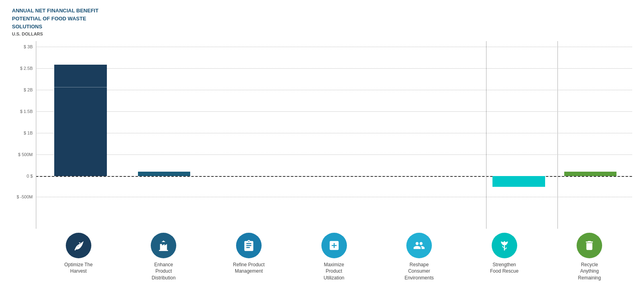 This screenshot has width=644, height=295. I want to click on divider-recycling, so click(557, 135).